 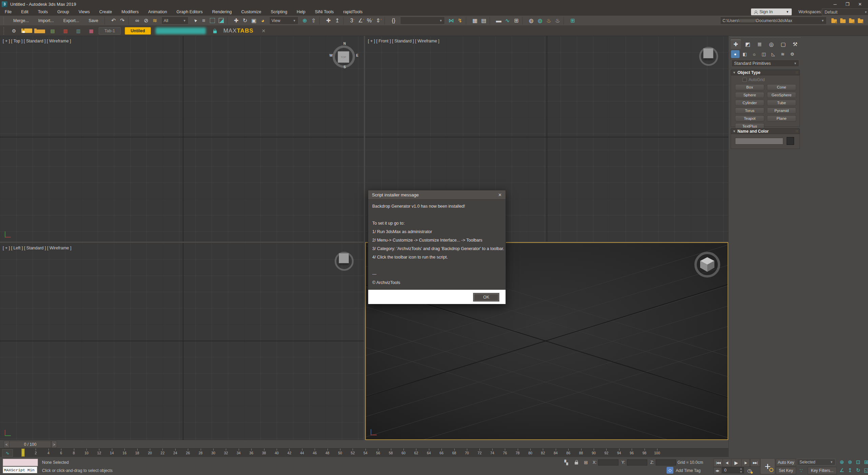 What do you see at coordinates (53, 31) in the screenshot?
I see `maxtabs-script-icon: ▤` at bounding box center [53, 31].